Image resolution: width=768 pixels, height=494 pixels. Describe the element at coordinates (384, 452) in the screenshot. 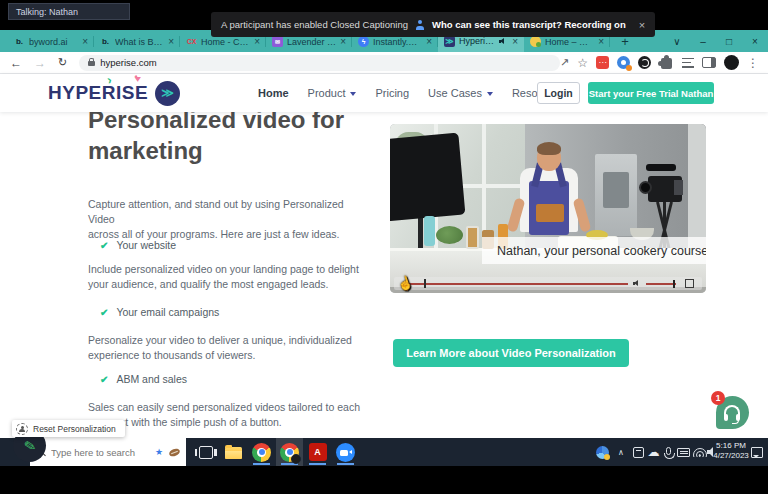

I see `windows-taskbar: ★ A ∧ ☁ 5:16 PM 4/27/2023` at that location.